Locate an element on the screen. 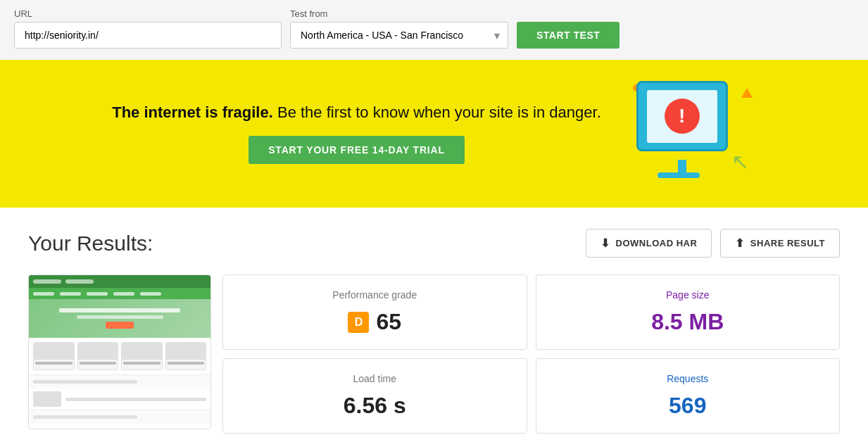 The width and height of the screenshot is (868, 442). download-har-label: DOWNLOAD HAR is located at coordinates (657, 244).